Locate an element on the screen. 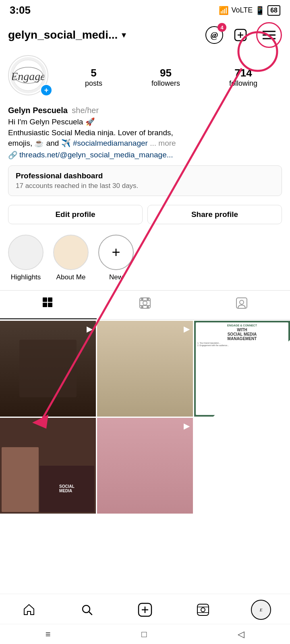 Image resolution: width=290 pixels, height=644 pixels. wifi-icon: 📶 is located at coordinates (224, 10).